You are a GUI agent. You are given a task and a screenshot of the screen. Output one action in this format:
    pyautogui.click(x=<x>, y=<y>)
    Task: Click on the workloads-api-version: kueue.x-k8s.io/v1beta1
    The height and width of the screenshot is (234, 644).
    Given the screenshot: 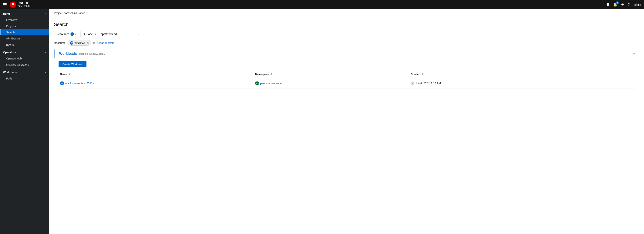 What is the action you would take?
    pyautogui.click(x=92, y=54)
    